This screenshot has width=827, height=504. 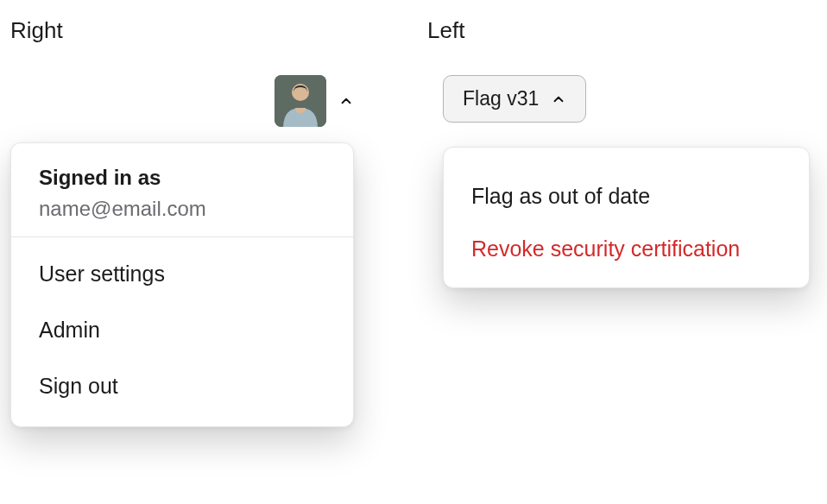 What do you see at coordinates (627, 197) in the screenshot?
I see `menu-item-flag-outdated: Flag as out of date` at bounding box center [627, 197].